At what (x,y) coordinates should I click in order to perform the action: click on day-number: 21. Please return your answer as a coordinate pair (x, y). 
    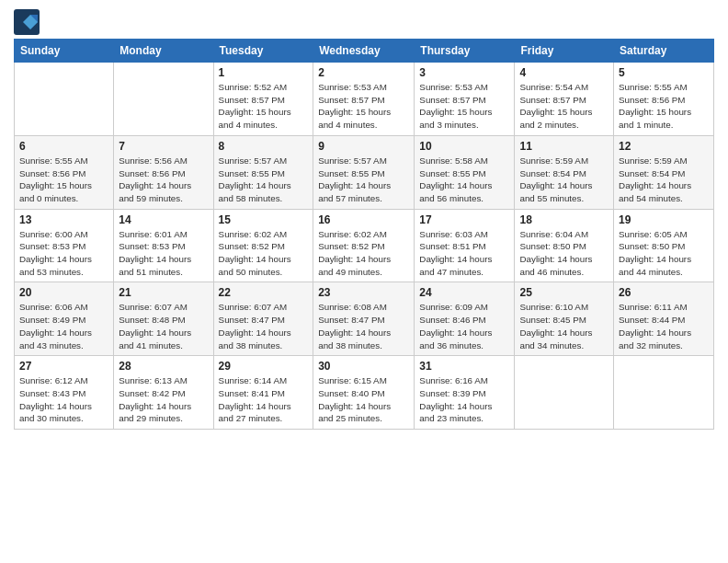
    Looking at the image, I should click on (164, 293).